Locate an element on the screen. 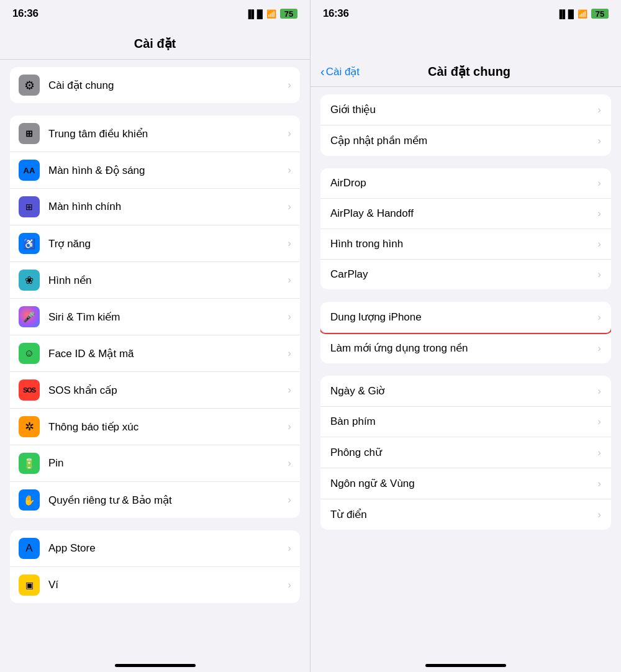 The height and width of the screenshot is (672, 621). wifi-icon: 📶 is located at coordinates (271, 14).